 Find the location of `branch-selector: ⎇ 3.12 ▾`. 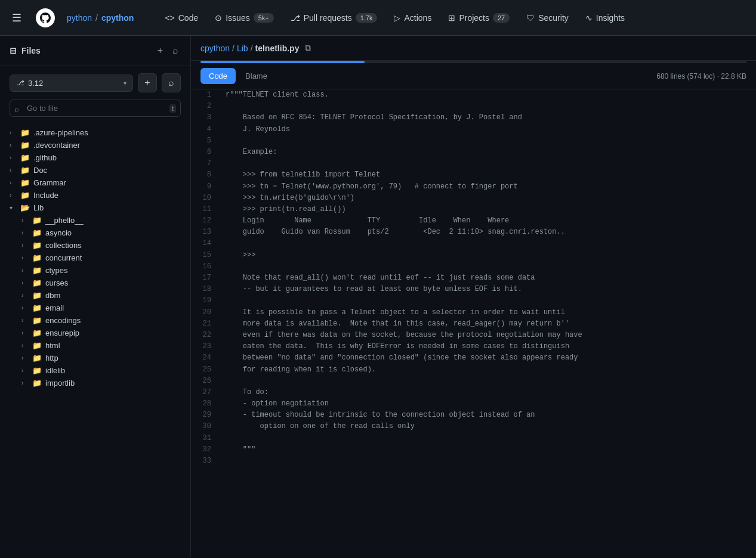

branch-selector: ⎇ 3.12 ▾ is located at coordinates (72, 83).